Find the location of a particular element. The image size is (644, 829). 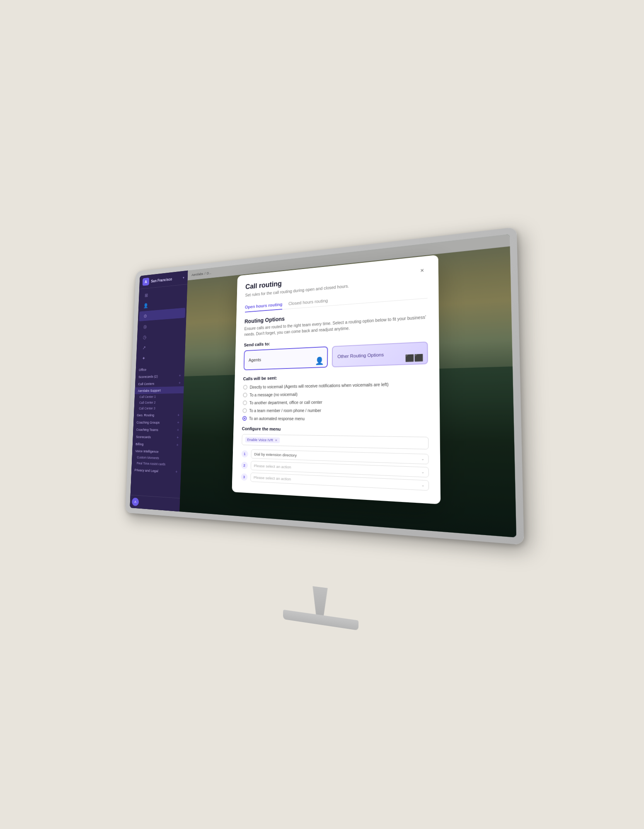

tab-open-hours: Open hours routing is located at coordinates (264, 306).